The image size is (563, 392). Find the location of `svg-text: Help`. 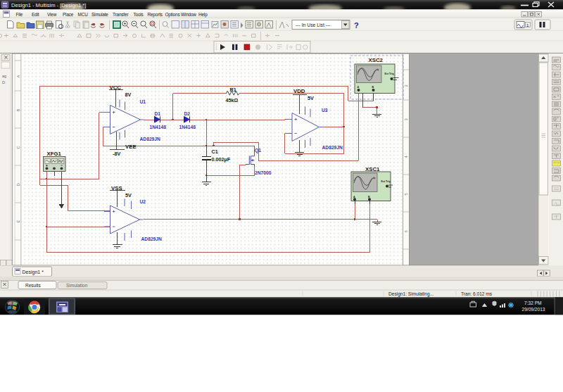

svg-text: Help is located at coordinates (203, 15).